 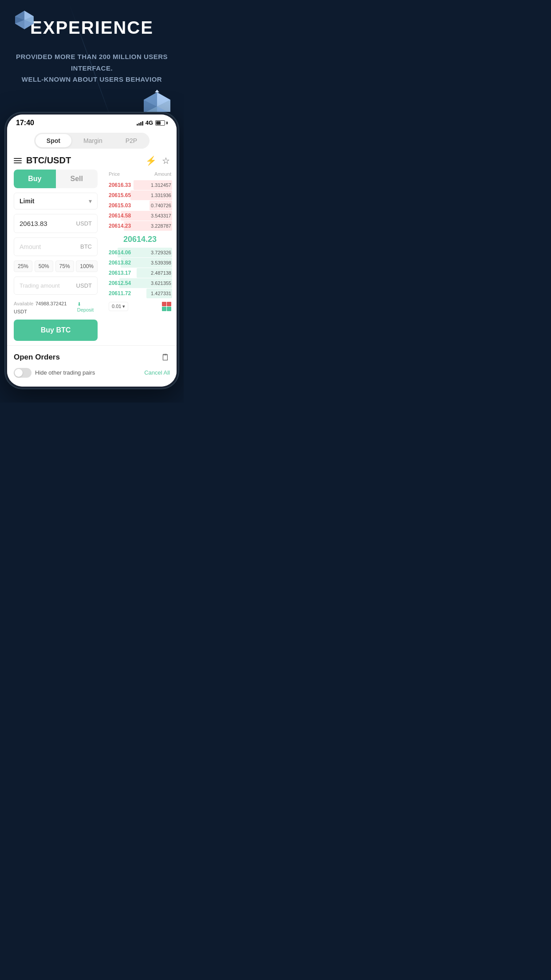 I want to click on trading-pair: BTC/USDT, so click(x=49, y=161).